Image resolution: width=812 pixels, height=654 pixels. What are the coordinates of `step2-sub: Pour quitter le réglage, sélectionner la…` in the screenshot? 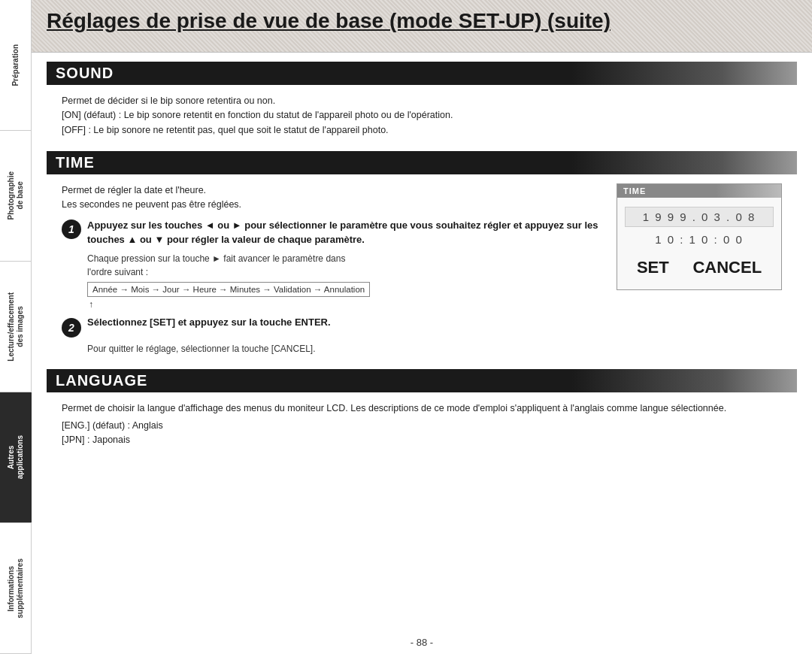 It's located at (344, 349).